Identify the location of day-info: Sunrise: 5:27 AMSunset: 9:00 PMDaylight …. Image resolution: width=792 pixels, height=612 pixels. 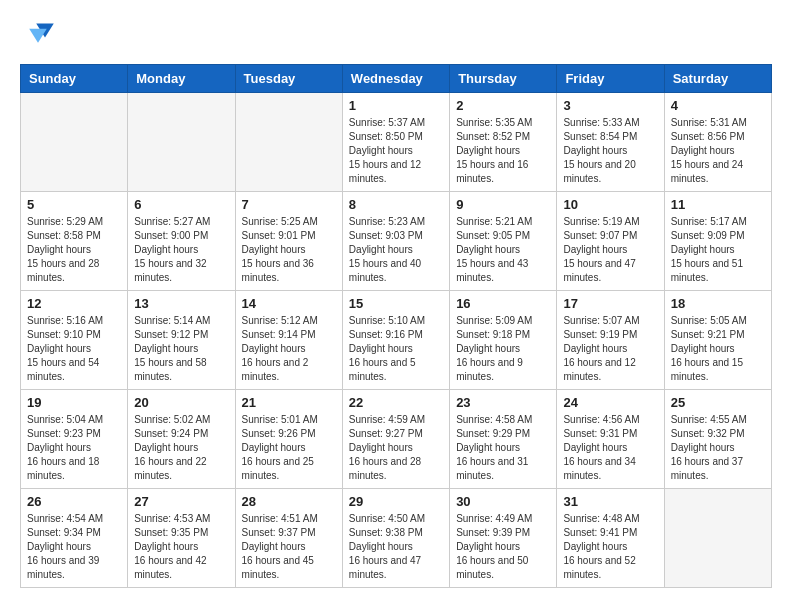
(181, 250).